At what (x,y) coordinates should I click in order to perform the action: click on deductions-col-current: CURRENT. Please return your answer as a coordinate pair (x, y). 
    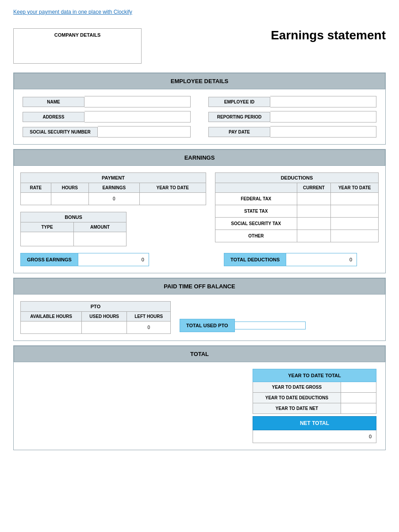
    Looking at the image, I should click on (314, 188).